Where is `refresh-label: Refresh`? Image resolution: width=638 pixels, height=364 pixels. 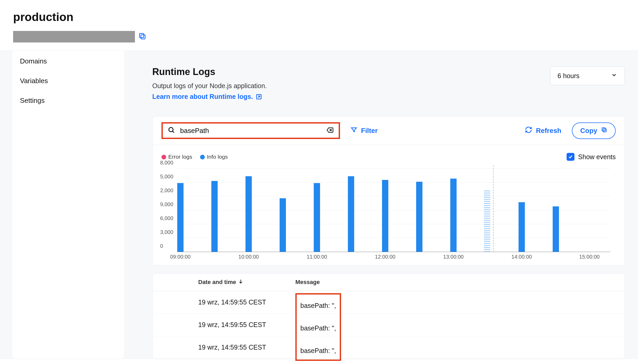
refresh-label: Refresh is located at coordinates (549, 131).